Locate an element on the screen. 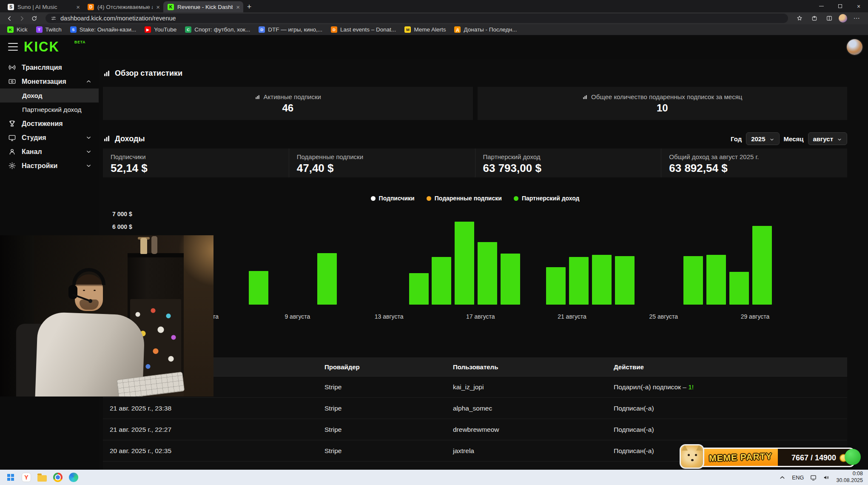 The width and height of the screenshot is (868, 485). cell-action: Подписан(-а) is located at coordinates (727, 430).